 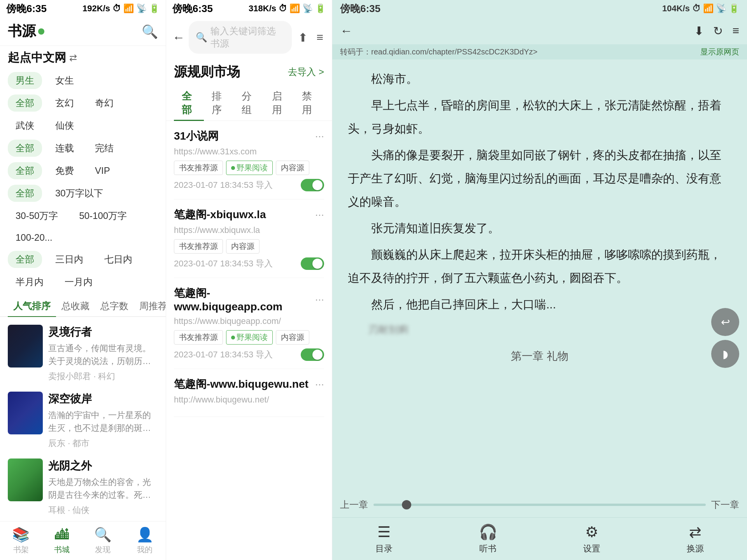 I want to click on filter-serializing: 连载, so click(x=65, y=148).